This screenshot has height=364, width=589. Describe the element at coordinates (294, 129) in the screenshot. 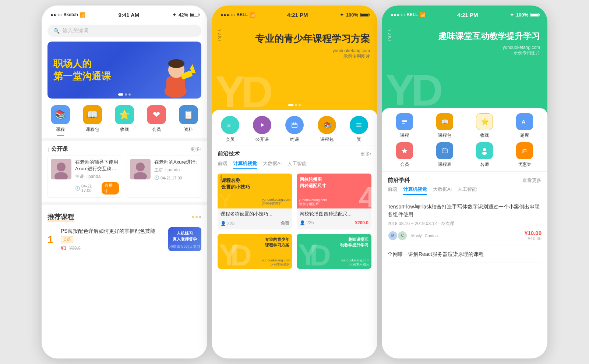

I see `nav2-schedule: 约课` at that location.